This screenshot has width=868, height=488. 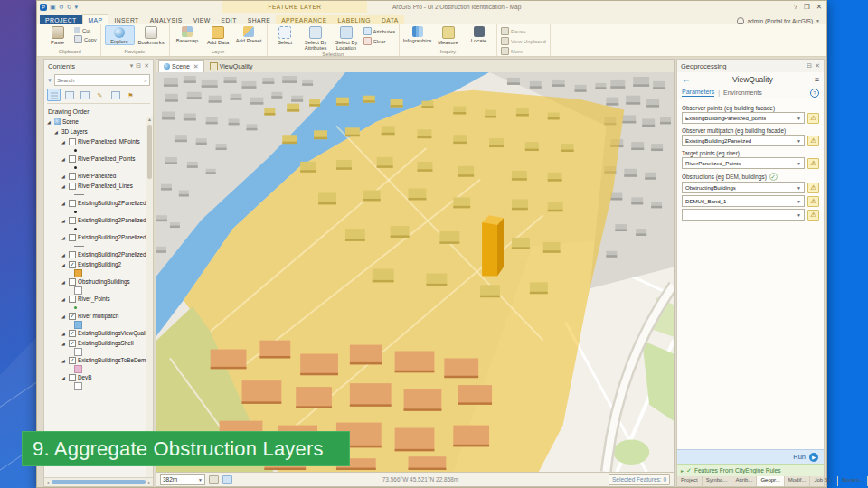 What do you see at coordinates (61, 7) in the screenshot?
I see `undo-icon: ↺` at bounding box center [61, 7].